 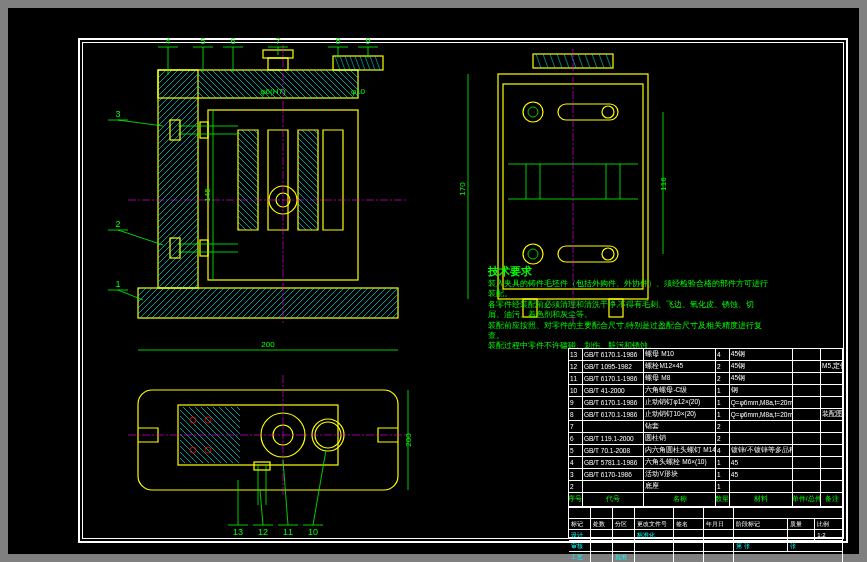 I want to click on svg-text: 1, so click(x=118, y=284).